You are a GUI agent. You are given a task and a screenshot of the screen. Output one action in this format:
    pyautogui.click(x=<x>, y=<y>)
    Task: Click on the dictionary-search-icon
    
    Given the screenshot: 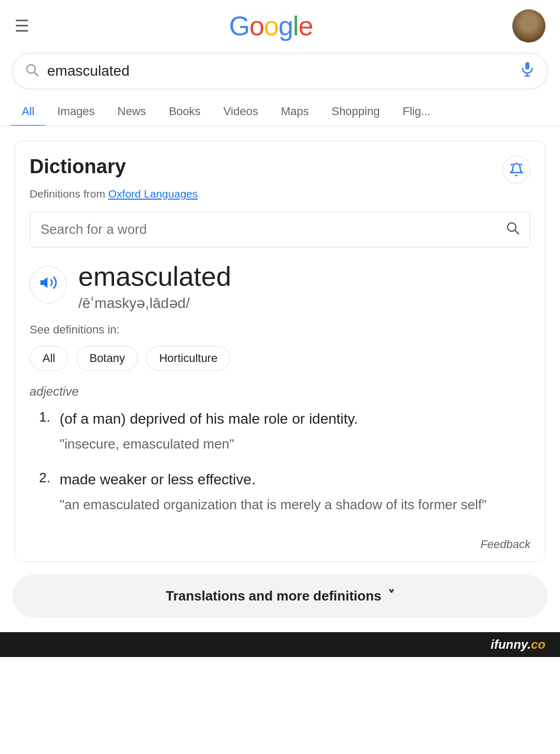 What is the action you would take?
    pyautogui.click(x=512, y=229)
    